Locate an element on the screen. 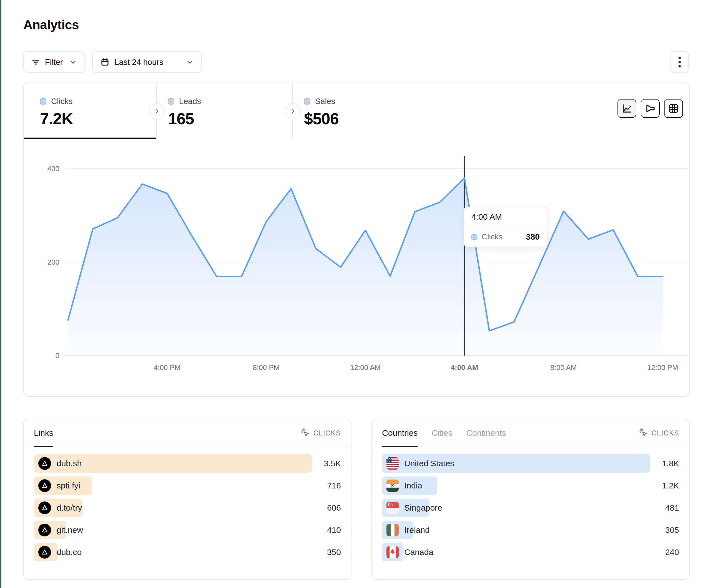 The height and width of the screenshot is (588, 711). countries-tab-label: Countries is located at coordinates (400, 433).